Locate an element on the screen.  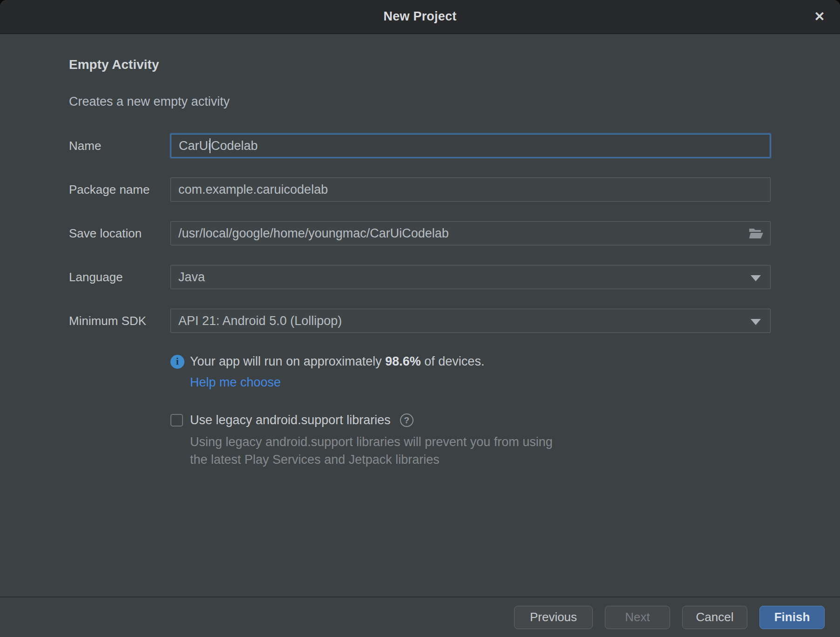
cancel-button: Cancel is located at coordinates (715, 617).